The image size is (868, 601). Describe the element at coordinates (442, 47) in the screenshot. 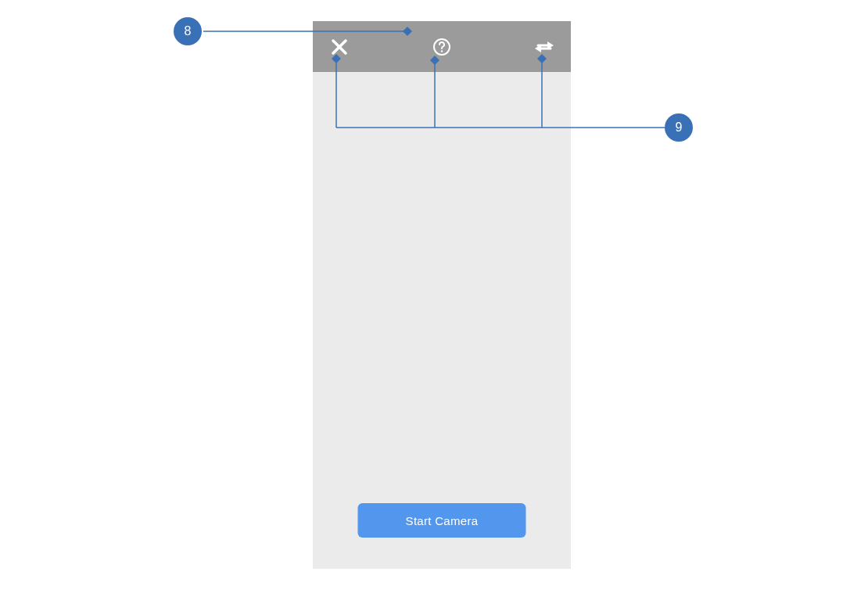

I see `device-header` at that location.